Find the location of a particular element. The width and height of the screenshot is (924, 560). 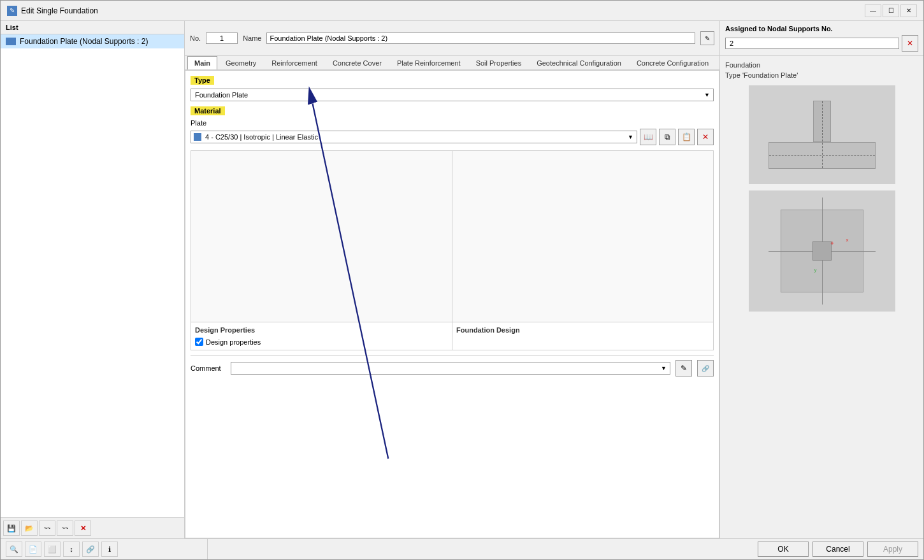

comment-edit-btn: ✎ is located at coordinates (684, 368).